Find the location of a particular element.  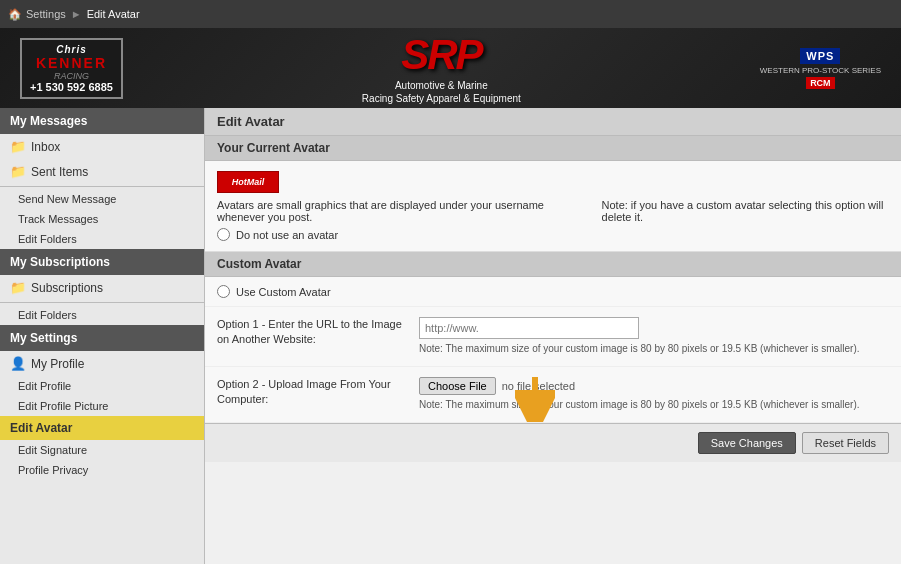

current-avatar-image: HotMail is located at coordinates (248, 182).